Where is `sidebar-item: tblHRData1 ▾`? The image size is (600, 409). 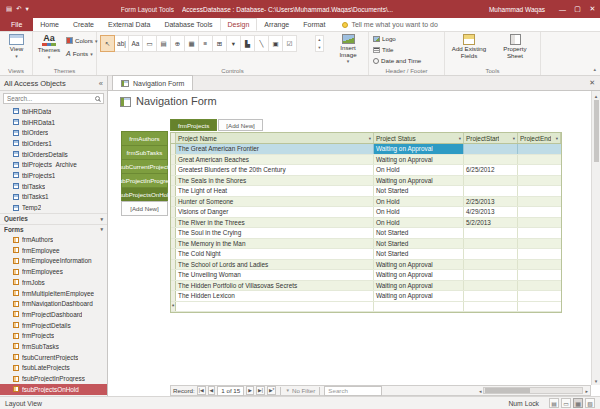
sidebar-item: tblHRData1 ▾ is located at coordinates (54, 122).